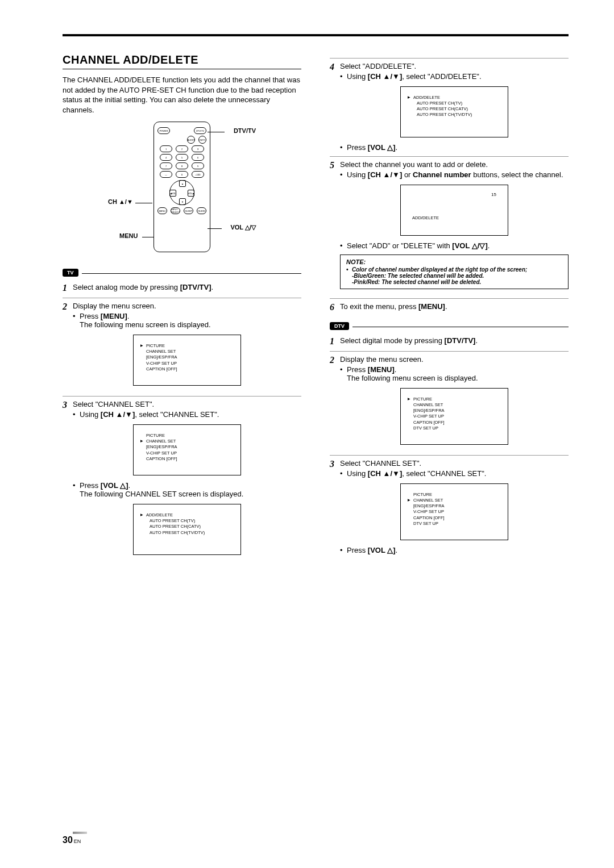 This screenshot has width=614, height=868. I want to click on menu-screen-2: PICTURE CHANNEL SET [ENG]/ESP/FRA V-CHIP…, so click(187, 450).